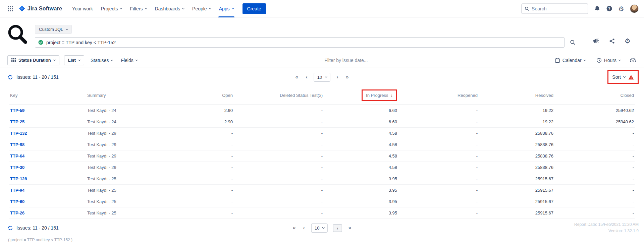  I want to click on sort-dropdown: Sort, so click(619, 77).